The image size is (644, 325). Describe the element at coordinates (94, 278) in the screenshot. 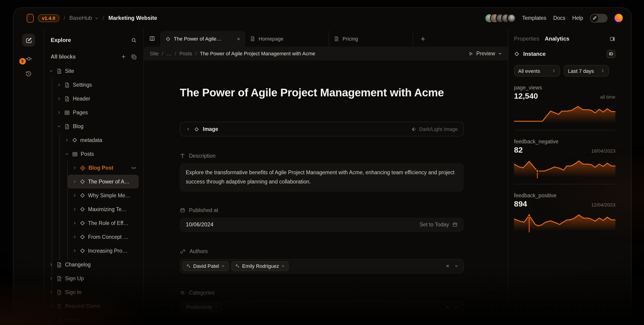

I see `tree-item-sign-up: Sign Up` at that location.